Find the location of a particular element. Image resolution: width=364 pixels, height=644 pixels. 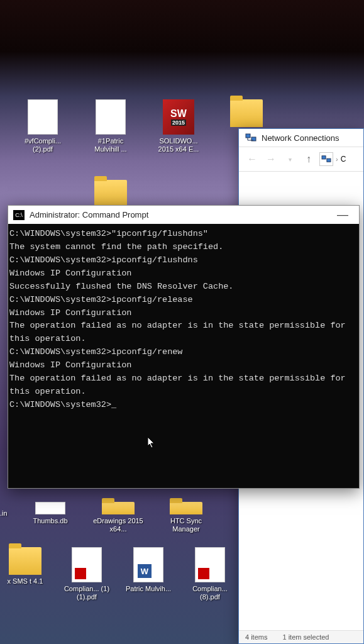

cmd-output-line: C:\WINDOWS\system32>ipconfig/renew is located at coordinates (183, 352).